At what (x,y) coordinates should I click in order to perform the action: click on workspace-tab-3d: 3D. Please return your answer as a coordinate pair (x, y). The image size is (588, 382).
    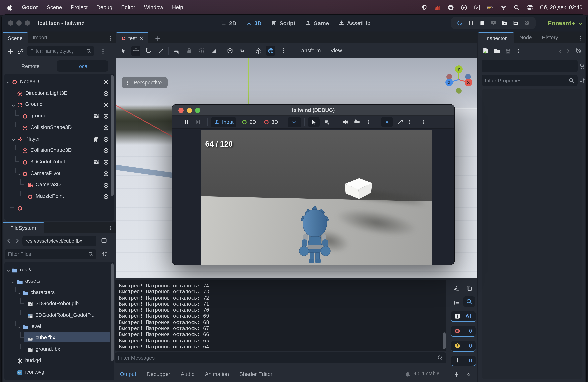
    Looking at the image, I should click on (254, 23).